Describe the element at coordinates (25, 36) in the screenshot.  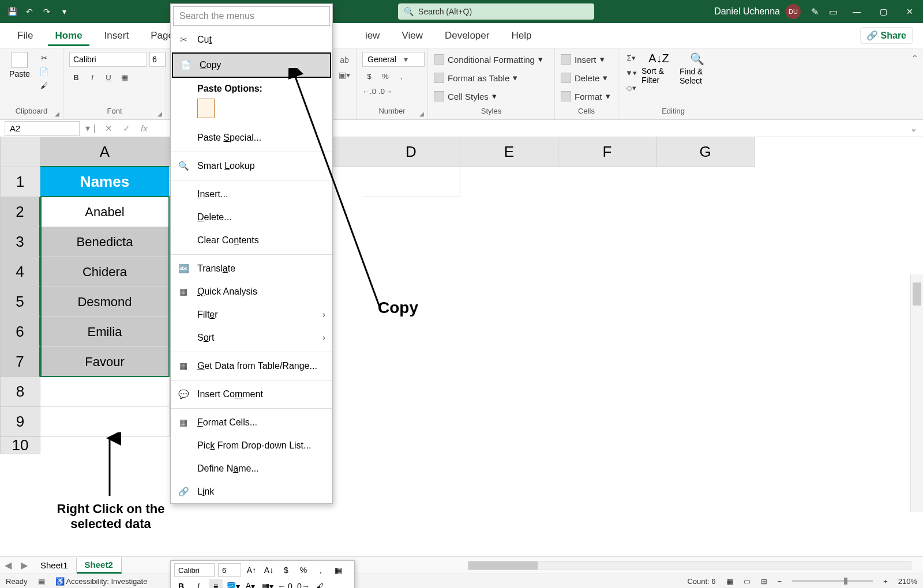
I see `tab-file: File` at that location.